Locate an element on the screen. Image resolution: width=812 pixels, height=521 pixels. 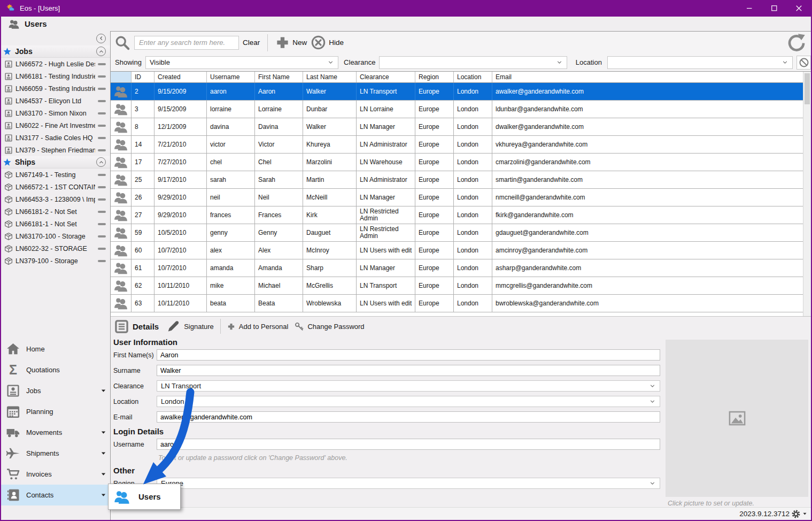
email-field is located at coordinates (408, 417).